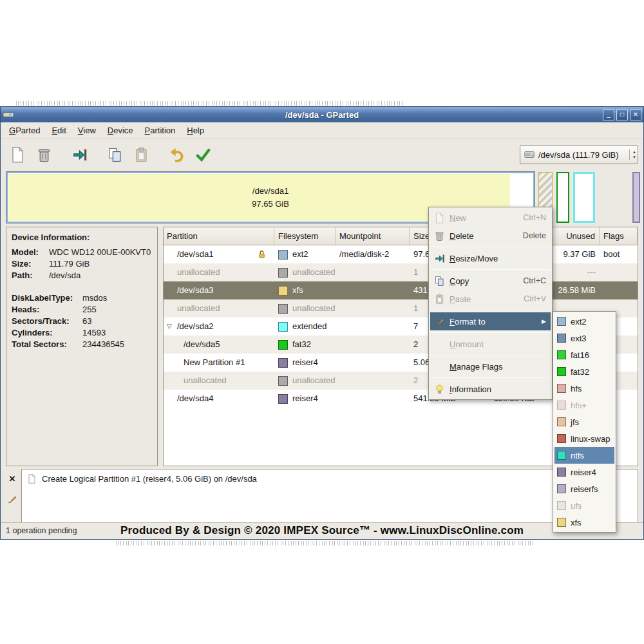  I want to click on format-to-submenu: ext2 ext3 fat16 fat32 hfs hfs+ jfs linux…, so click(585, 422).